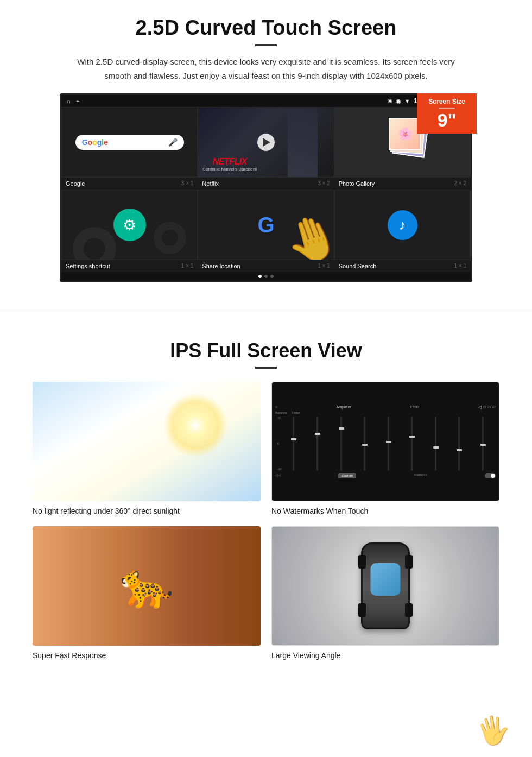 This screenshot has width=532, height=757. I want to click on gallery-label-row: Photo Gallery 2 × 2, so click(403, 184).